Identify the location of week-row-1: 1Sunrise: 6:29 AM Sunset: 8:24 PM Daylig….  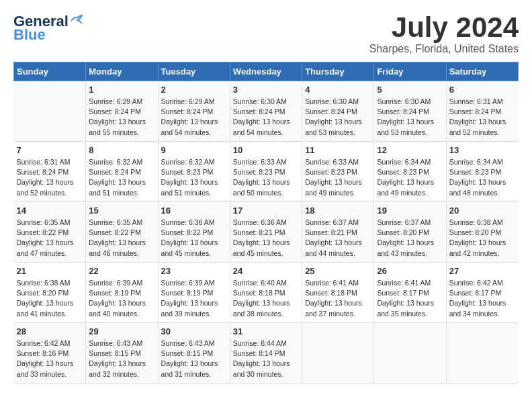
(266, 111).